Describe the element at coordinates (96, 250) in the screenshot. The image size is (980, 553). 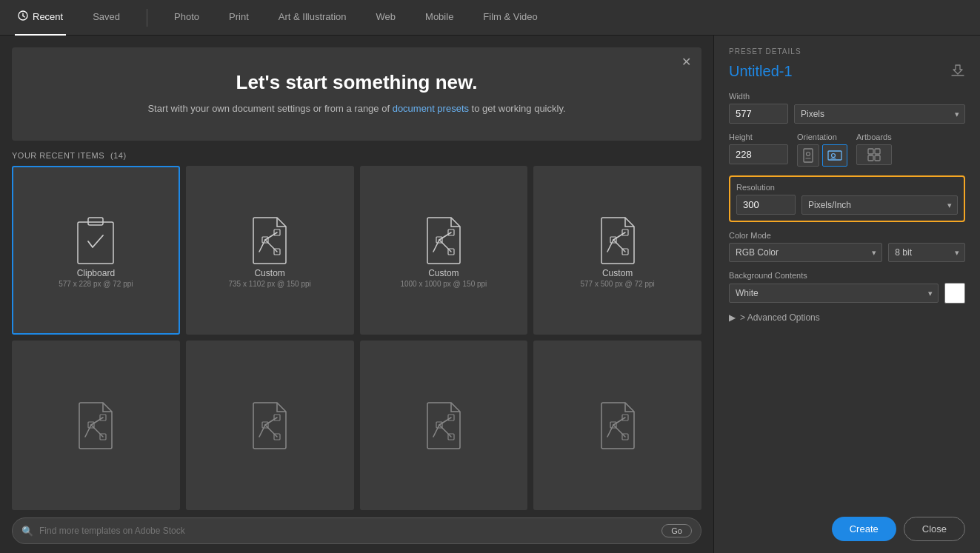
I see `grid-item-clipboard: Clipboard 577 x 228 px @ 72 ppi` at that location.